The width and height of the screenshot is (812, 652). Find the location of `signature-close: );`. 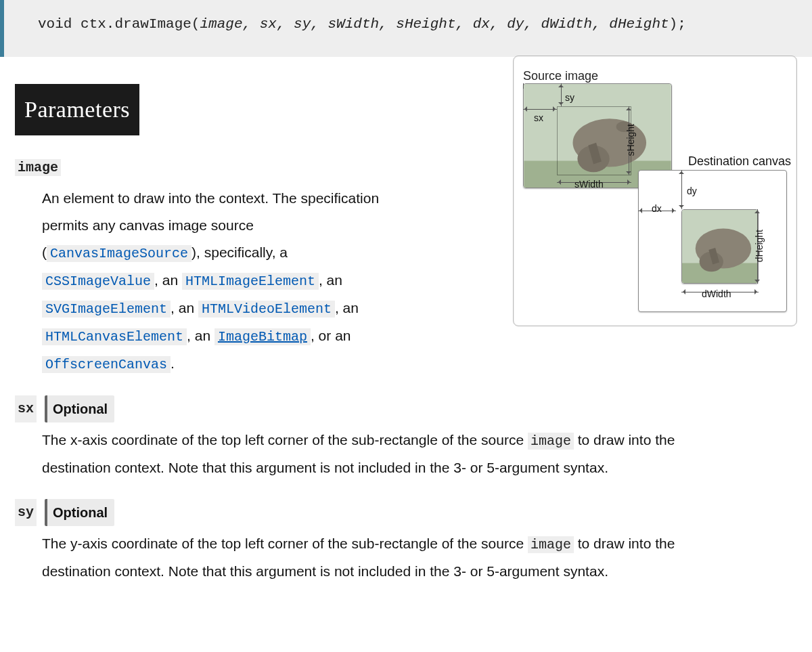

signature-close: ); is located at coordinates (678, 24).